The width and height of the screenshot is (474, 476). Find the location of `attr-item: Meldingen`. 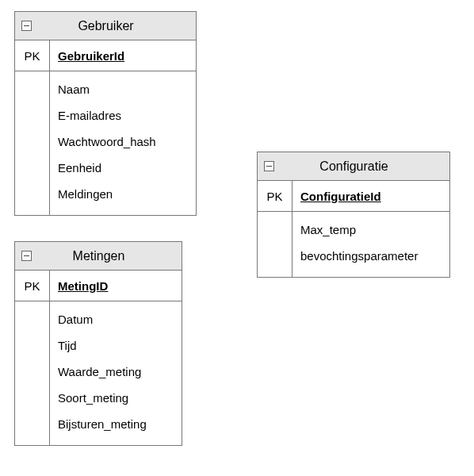

attr-item: Meldingen is located at coordinates (127, 194).